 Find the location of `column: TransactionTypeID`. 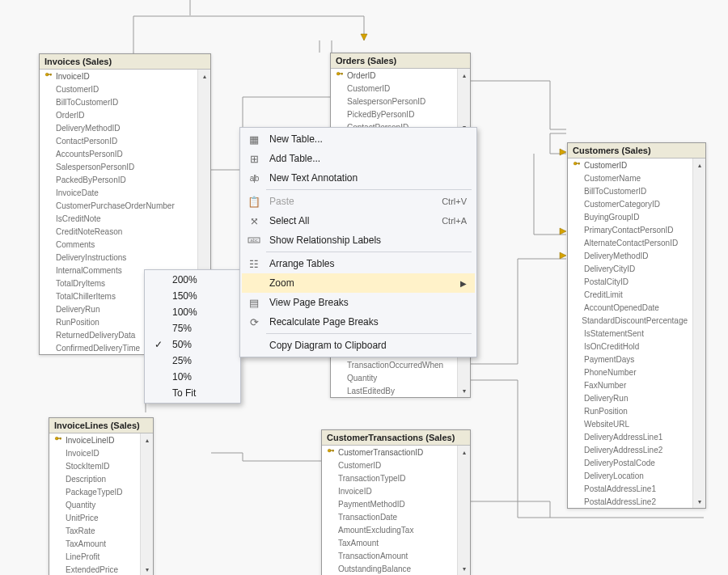

column: TransactionTypeID is located at coordinates (390, 478).